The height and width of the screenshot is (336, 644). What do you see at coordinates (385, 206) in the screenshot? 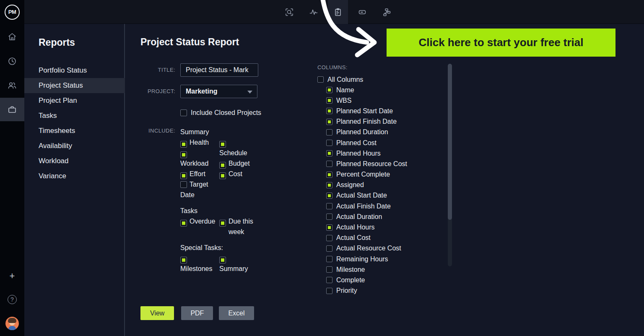
I see `column-option-actual-finish-date: Actual Finish Date` at bounding box center [385, 206].